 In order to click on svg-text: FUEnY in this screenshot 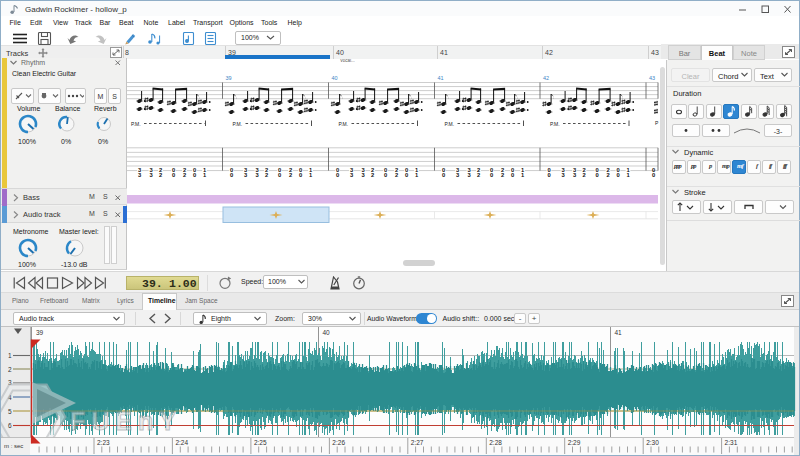, I will do `click(126, 421)`.